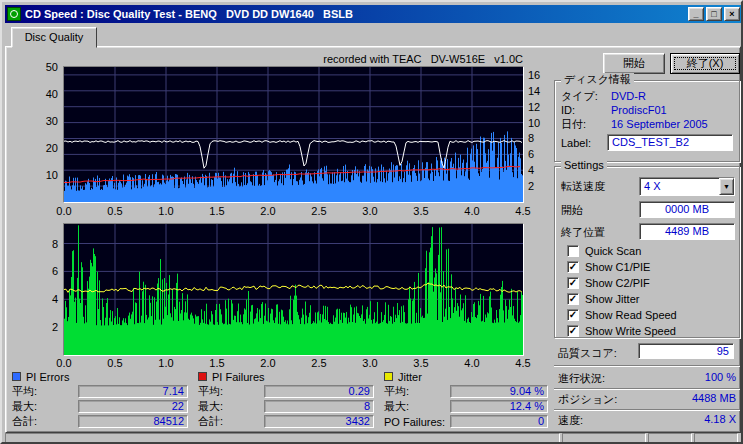  What do you see at coordinates (374, 14) in the screenshot?
I see `title-bar: CD Speed : Disc Quality Test - BENQ DVD …` at bounding box center [374, 14].